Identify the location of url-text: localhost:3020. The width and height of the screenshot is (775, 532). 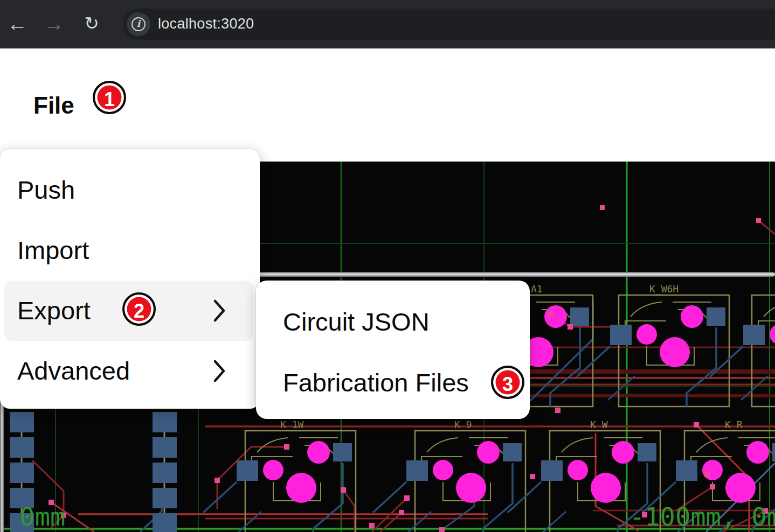
(206, 24).